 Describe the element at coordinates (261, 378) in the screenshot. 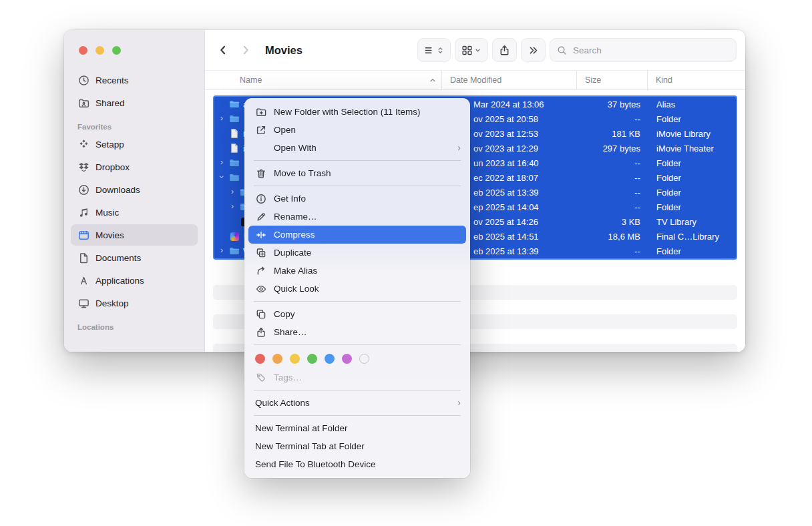

I see `tag-icon` at that location.